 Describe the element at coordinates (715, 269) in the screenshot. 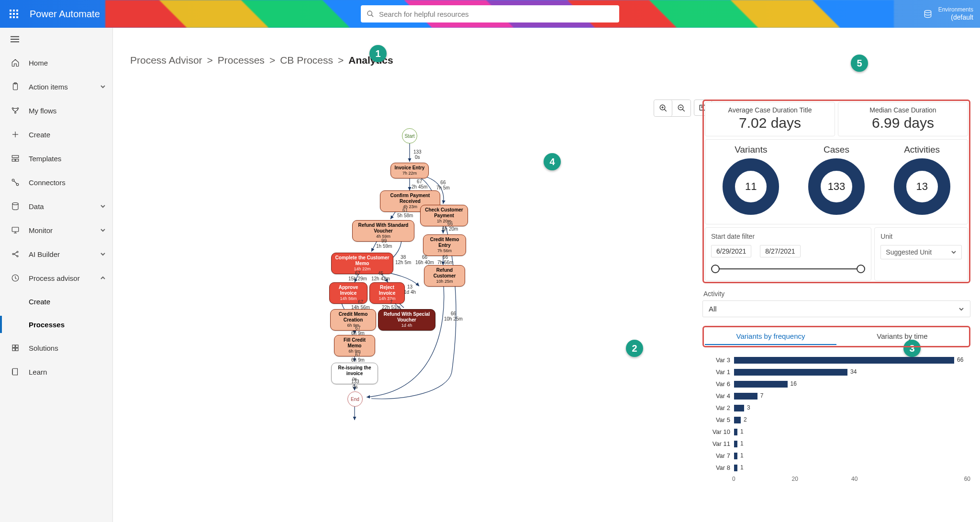

I see `slider-knob-left` at that location.